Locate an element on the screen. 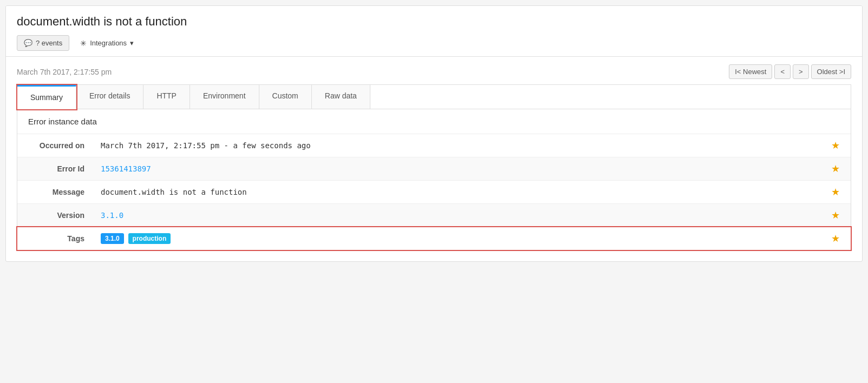  tab-environment: Environment is located at coordinates (225, 97).